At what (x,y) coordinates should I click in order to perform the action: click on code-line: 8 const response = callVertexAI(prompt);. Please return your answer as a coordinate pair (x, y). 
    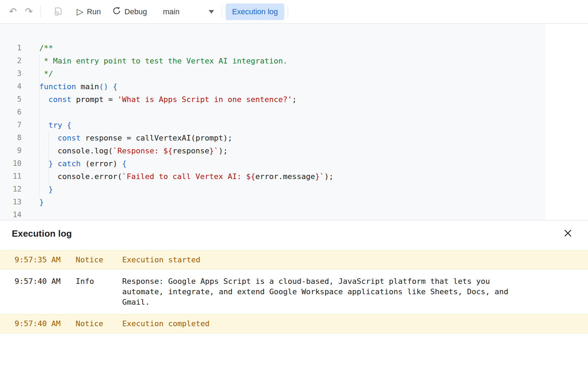
    Looking at the image, I should click on (294, 138).